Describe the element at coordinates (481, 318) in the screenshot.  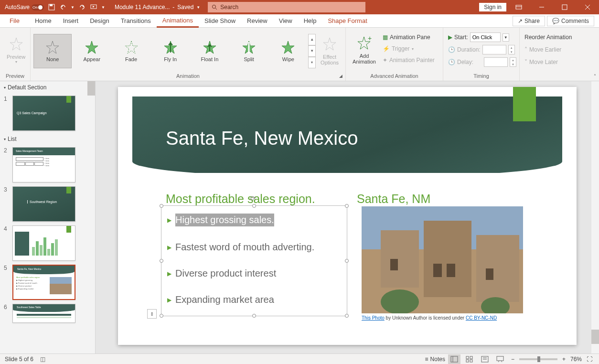
I see `license-link: CC BY-NC-ND` at that location.